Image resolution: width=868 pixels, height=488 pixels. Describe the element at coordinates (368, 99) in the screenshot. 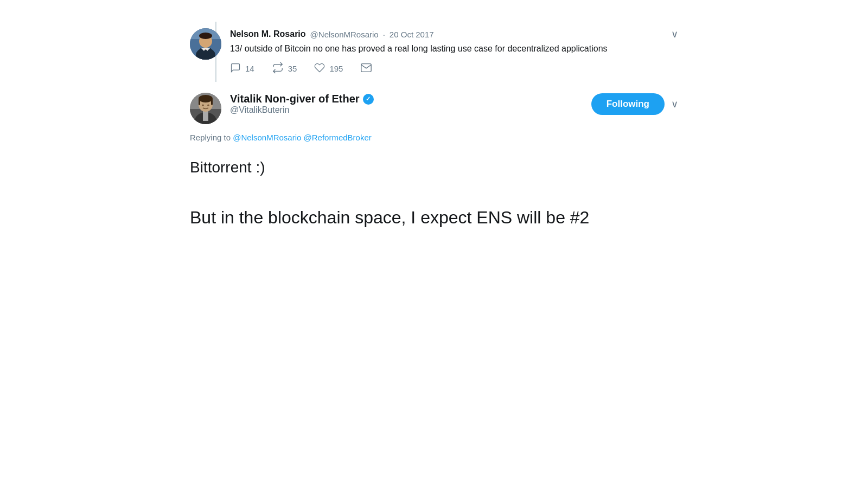

I see `verified-badge: ✓` at that location.